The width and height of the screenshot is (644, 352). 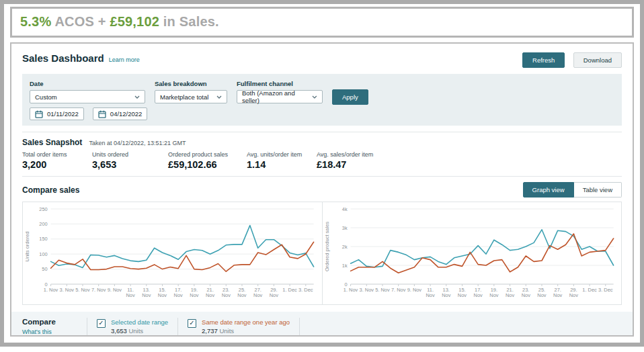 I want to click on breakdown-filter: Sales breakdown Marketplace total, so click(x=191, y=91).